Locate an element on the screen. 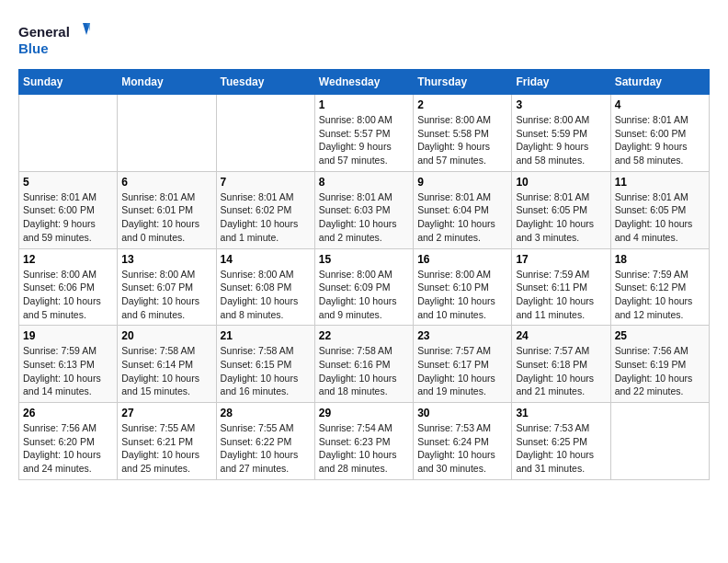 The height and width of the screenshot is (563, 728). day-number: 24 is located at coordinates (561, 336).